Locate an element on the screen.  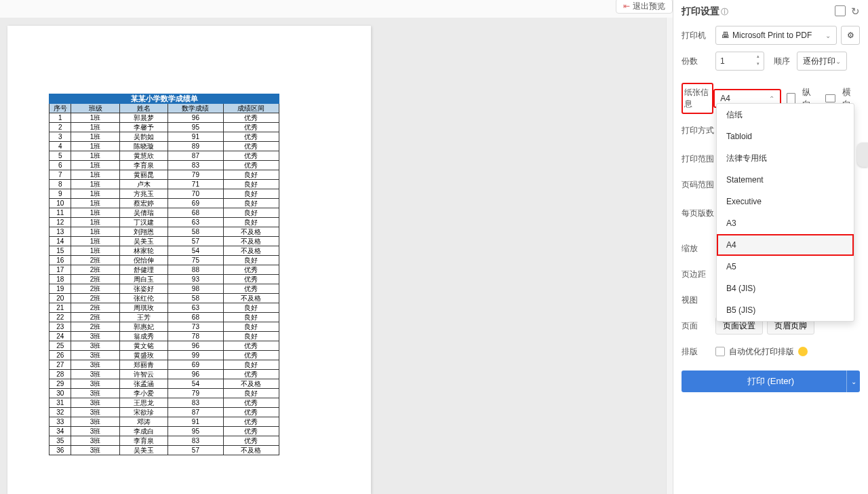
cell: 11 is located at coordinates (60, 213).